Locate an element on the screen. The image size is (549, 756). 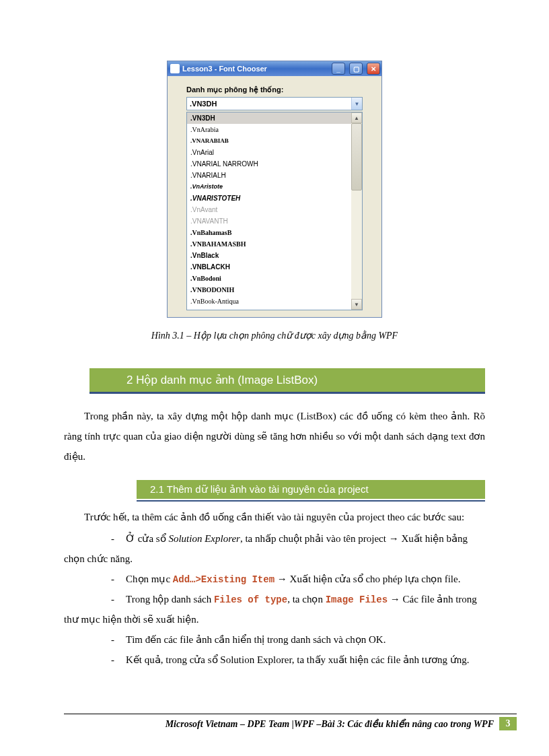
list-item: .VNBLACKH is located at coordinates (269, 267).